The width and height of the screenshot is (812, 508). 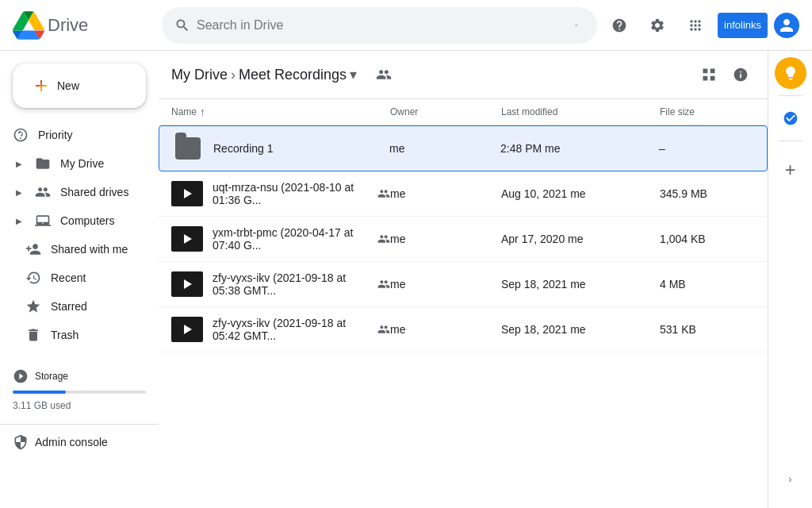 I want to click on storage-label: Storage, so click(x=52, y=376).